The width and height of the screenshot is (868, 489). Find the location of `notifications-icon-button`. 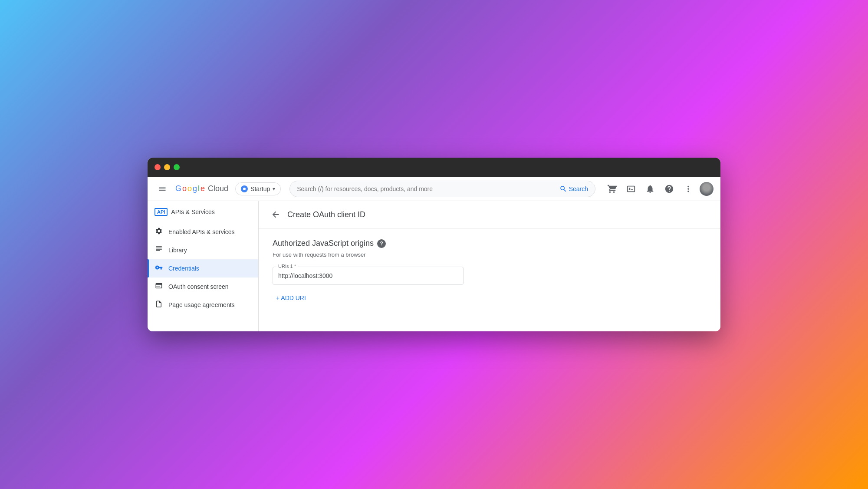

notifications-icon-button is located at coordinates (650, 189).